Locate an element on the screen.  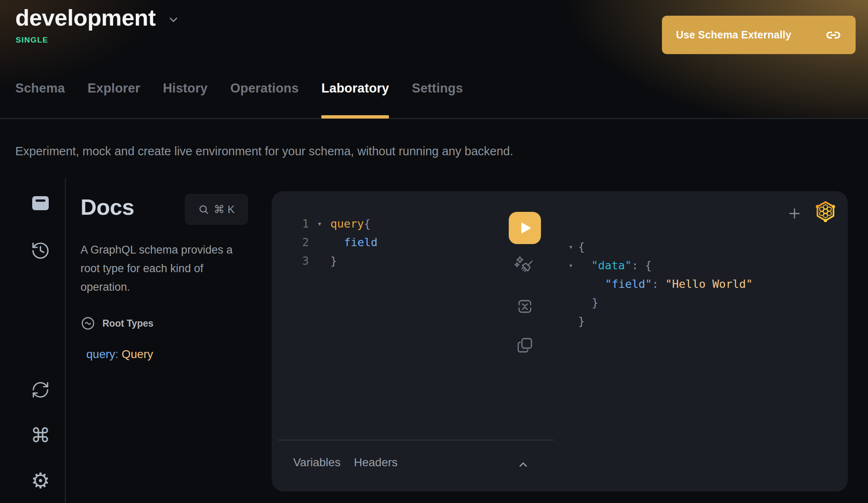
json-value: "Hello World" is located at coordinates (709, 284).